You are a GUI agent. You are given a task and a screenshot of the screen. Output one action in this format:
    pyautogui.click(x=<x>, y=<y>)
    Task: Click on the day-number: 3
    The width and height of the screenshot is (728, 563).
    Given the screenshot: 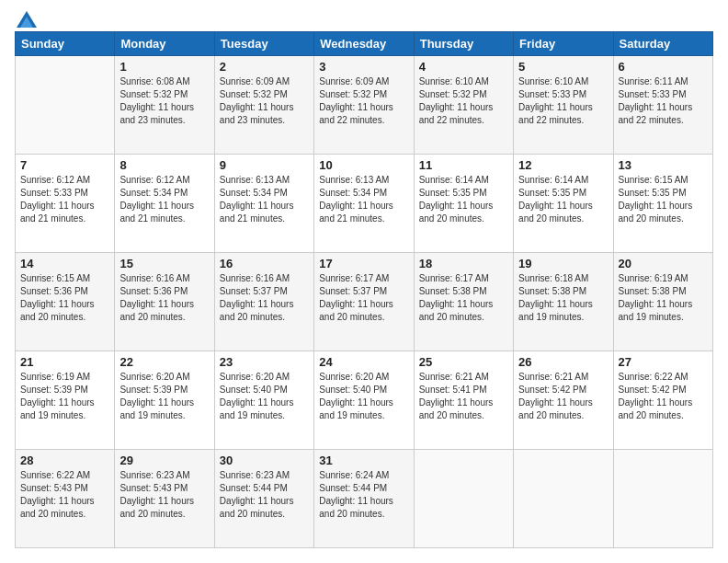 What is the action you would take?
    pyautogui.click(x=364, y=66)
    